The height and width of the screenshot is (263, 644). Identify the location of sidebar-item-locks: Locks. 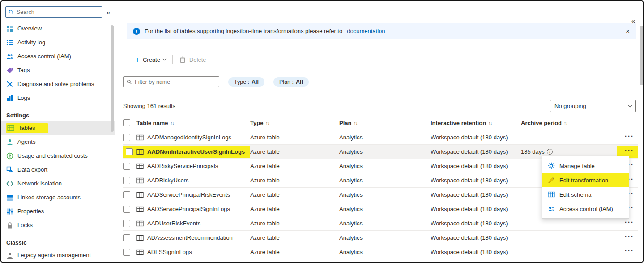
(58, 225).